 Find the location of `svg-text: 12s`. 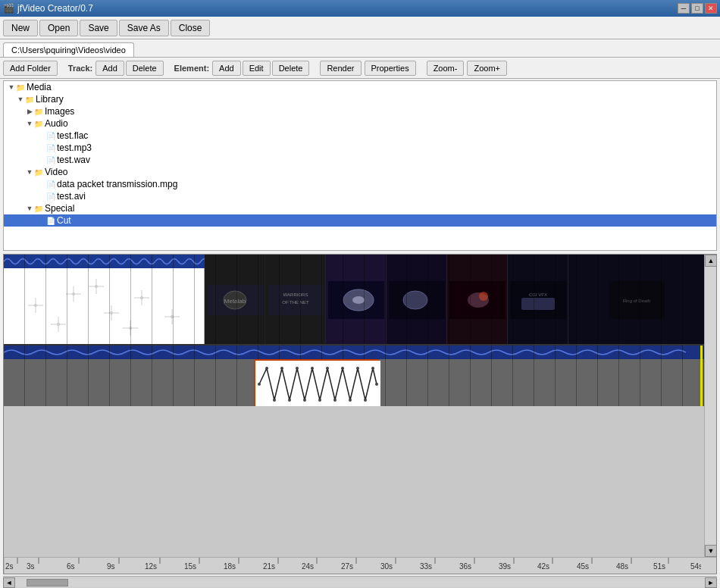

svg-text: 12s is located at coordinates (151, 567).